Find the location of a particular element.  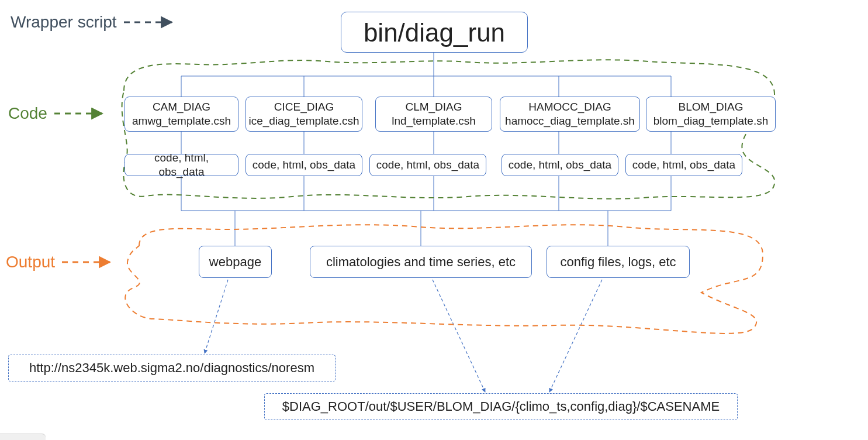

sub-hamocc: code, html, obs_data is located at coordinates (560, 165).